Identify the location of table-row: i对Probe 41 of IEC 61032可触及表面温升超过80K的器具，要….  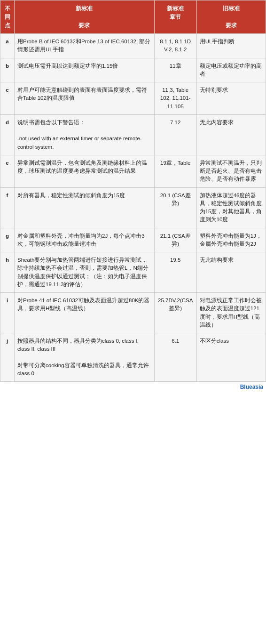
(133, 313).